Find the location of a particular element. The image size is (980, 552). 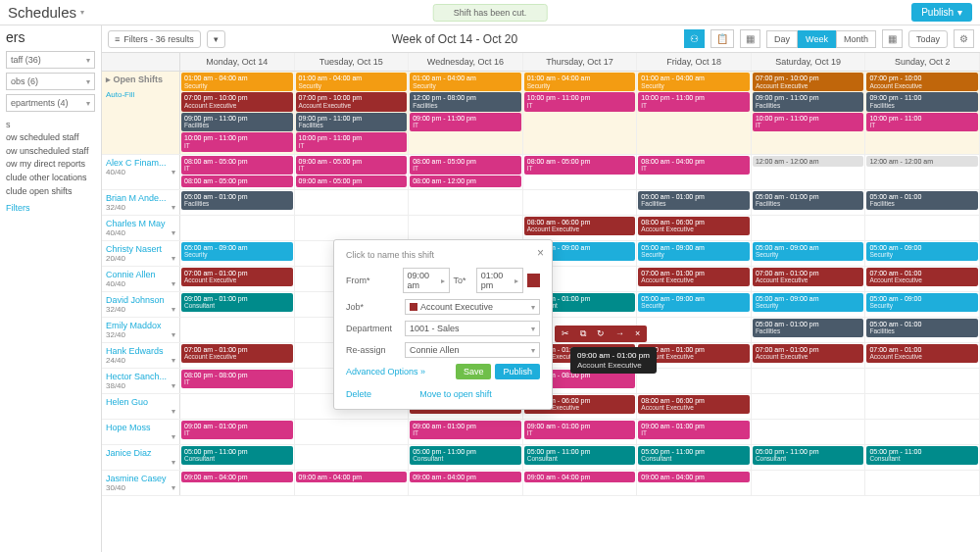

employee-name: Hank Edwards is located at coordinates (141, 351).